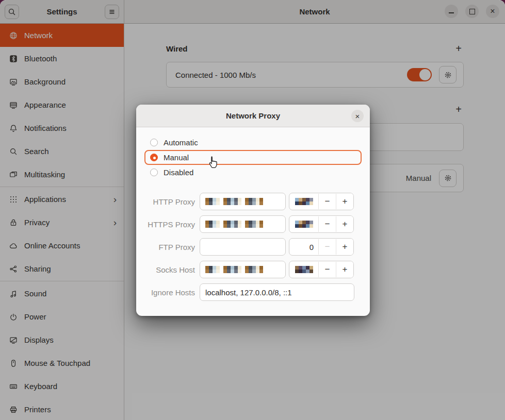 This screenshot has height=420, width=505. What do you see at coordinates (242, 201) in the screenshot?
I see `http-proxy-input` at bounding box center [242, 201].